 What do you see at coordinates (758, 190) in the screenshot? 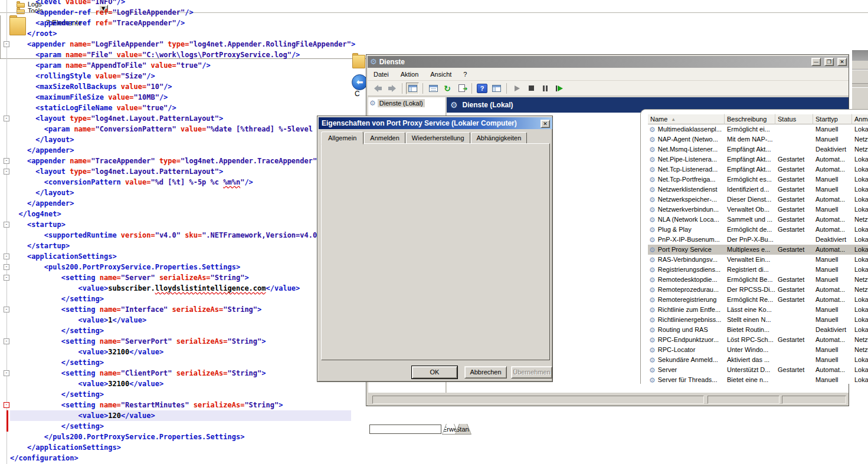
I see `table-row: ⚙NetzwerklistendienstIdentifiziert d...G…` at bounding box center [758, 190].